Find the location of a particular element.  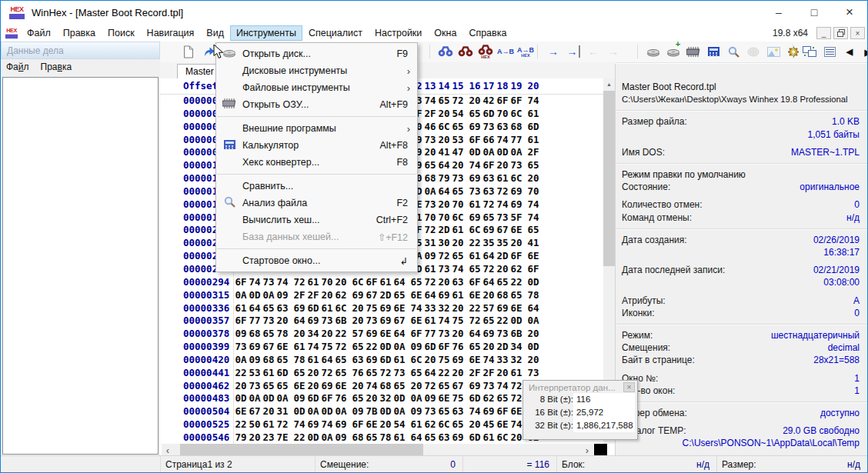

hex-byte: 6B is located at coordinates (516, 334).